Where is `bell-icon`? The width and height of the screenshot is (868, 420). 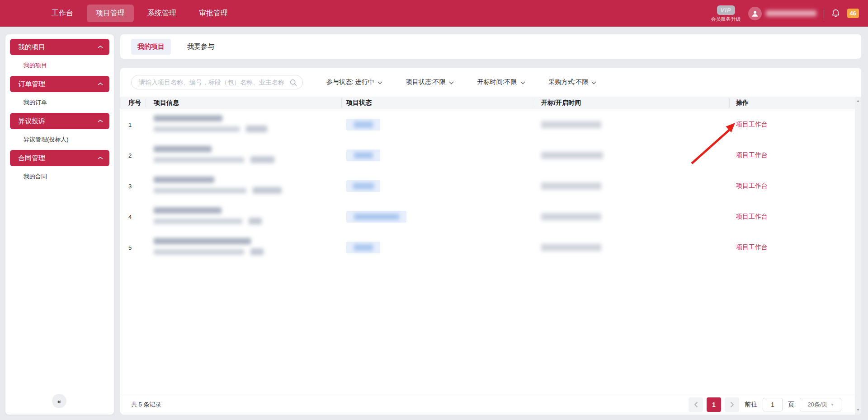 bell-icon is located at coordinates (835, 14).